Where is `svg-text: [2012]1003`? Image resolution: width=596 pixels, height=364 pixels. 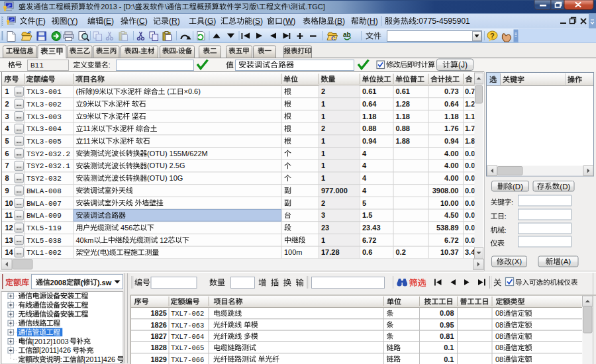 svg-text: [2012]1003 is located at coordinates (50, 341).